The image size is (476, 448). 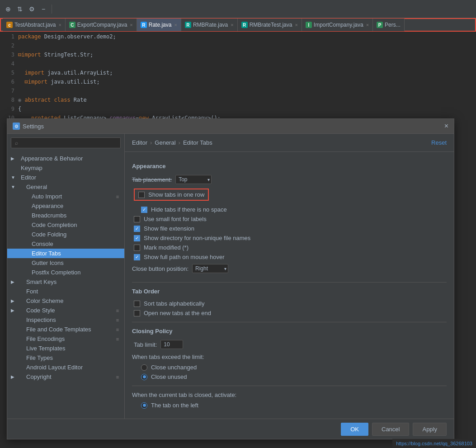 What do you see at coordinates (137, 313) in the screenshot?
I see `open-new-tabs-end-checkbox` at bounding box center [137, 313].